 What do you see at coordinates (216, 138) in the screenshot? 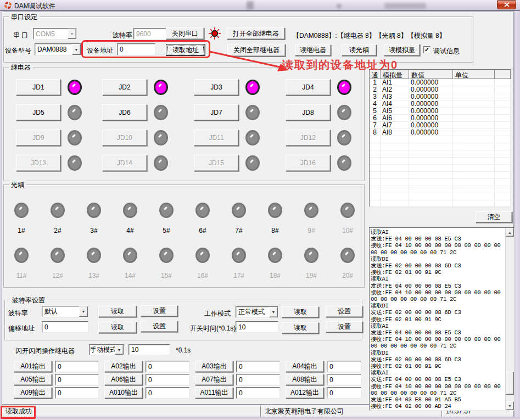
I see `relay-button-jd11: JD11` at bounding box center [216, 138].